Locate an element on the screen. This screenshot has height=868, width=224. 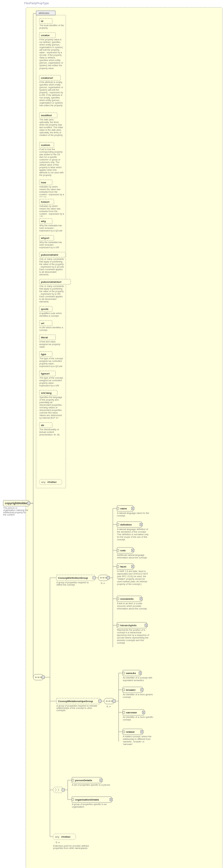
svg-text: personDetails is located at coordinates (83, 780).